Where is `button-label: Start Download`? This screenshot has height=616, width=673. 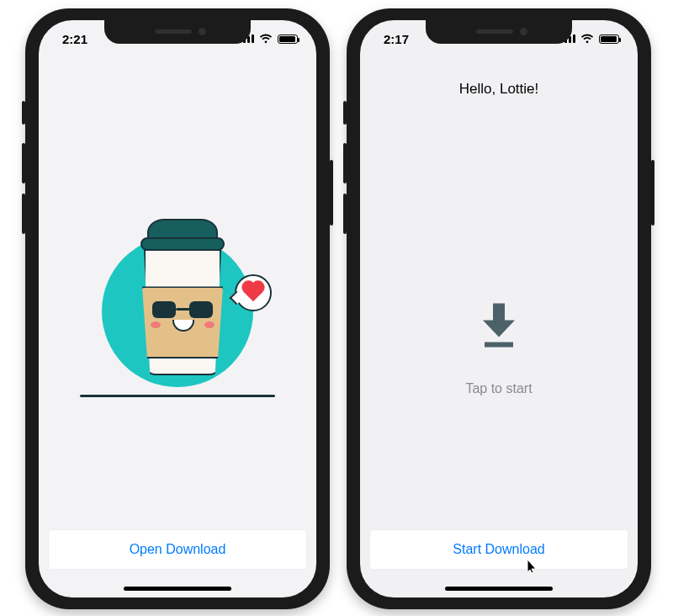 button-label: Start Download is located at coordinates (498, 550).